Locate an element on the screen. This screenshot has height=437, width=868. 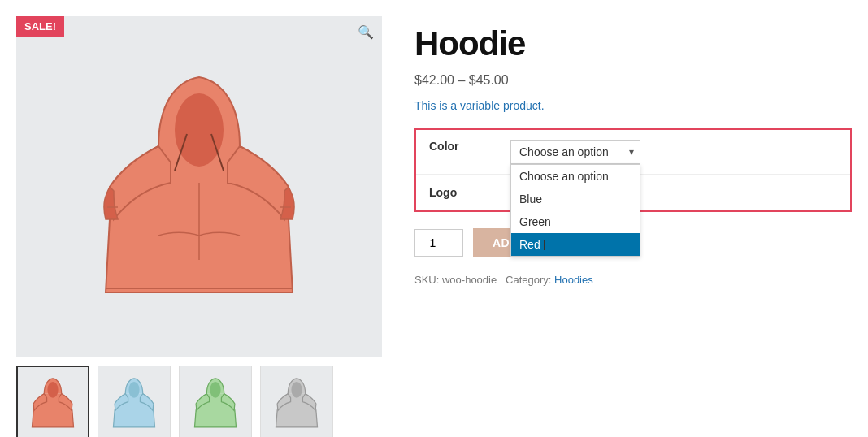
dropdown-option-blue: Blue is located at coordinates (575, 199).